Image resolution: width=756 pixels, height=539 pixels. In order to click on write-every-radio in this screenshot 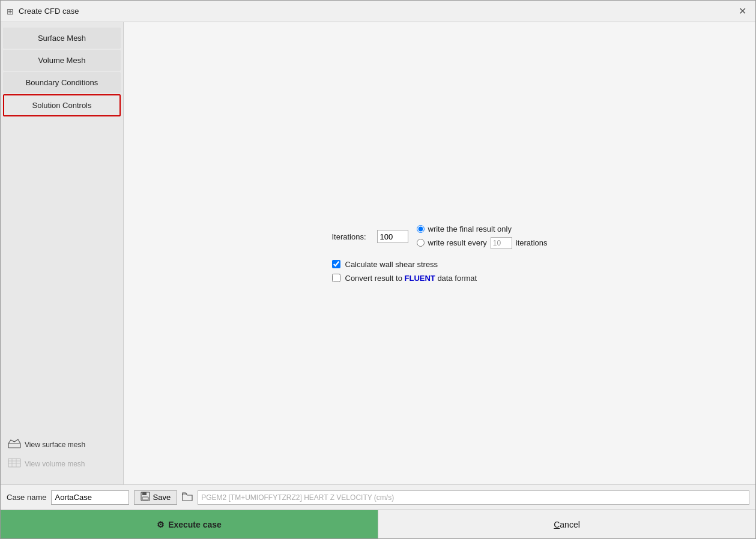, I will do `click(420, 242)`.